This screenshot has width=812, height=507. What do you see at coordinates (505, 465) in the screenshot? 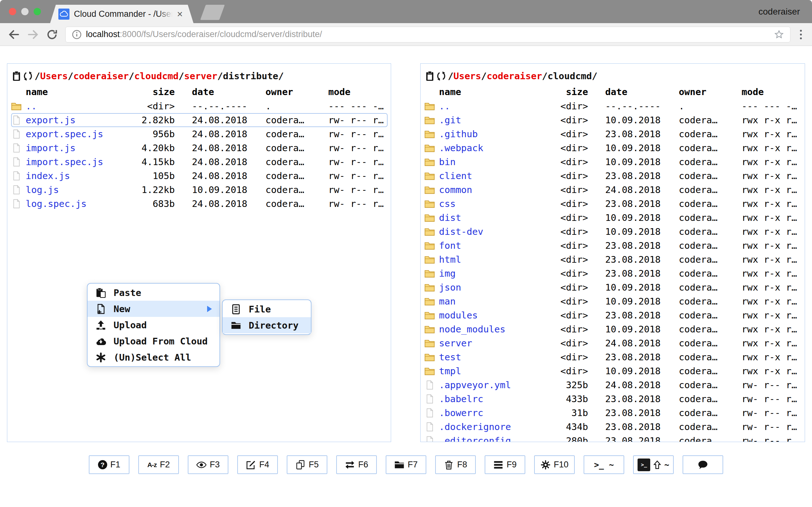
I see `fkey-f9: F9` at bounding box center [505, 465].